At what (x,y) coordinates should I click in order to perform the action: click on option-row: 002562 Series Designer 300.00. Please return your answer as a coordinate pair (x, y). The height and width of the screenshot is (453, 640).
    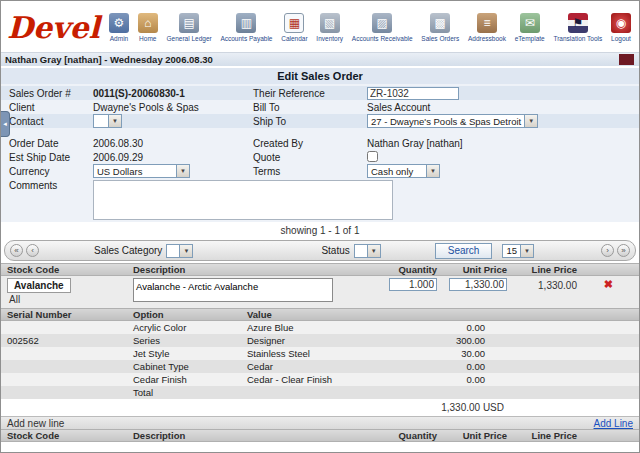
    Looking at the image, I should click on (320, 340).